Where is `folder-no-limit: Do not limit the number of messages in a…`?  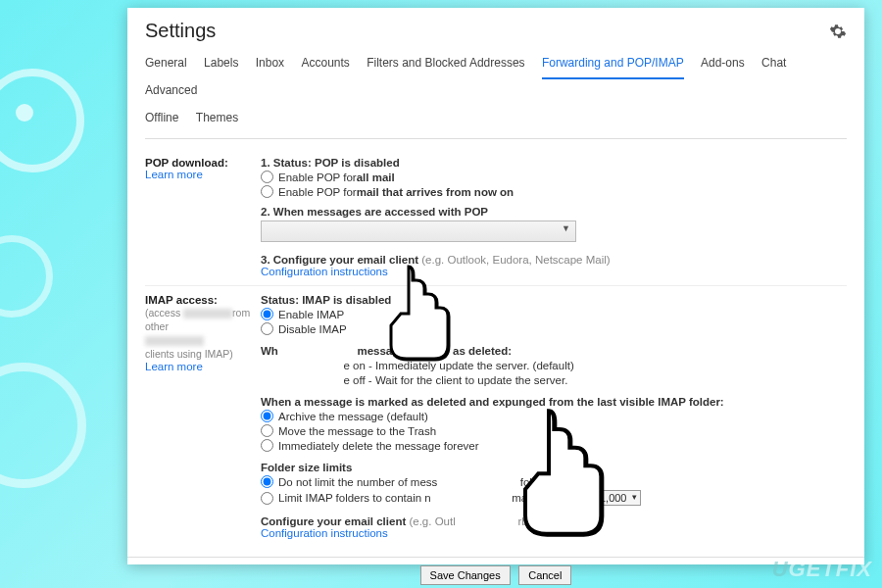
folder-no-limit: Do not limit the number of messages in a… is located at coordinates (554, 482).